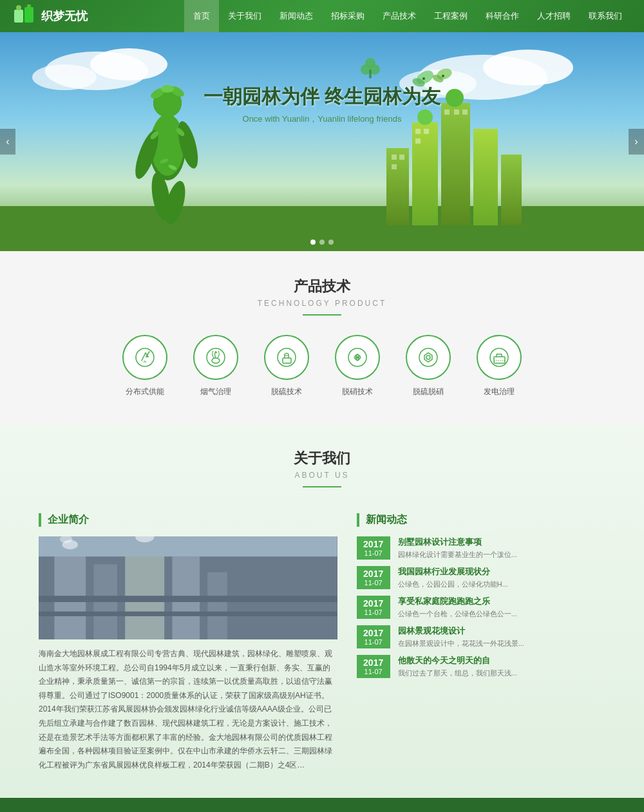  Describe the element at coordinates (348, 16) in the screenshot. I see `nav-procurement: 招标采购` at that location.